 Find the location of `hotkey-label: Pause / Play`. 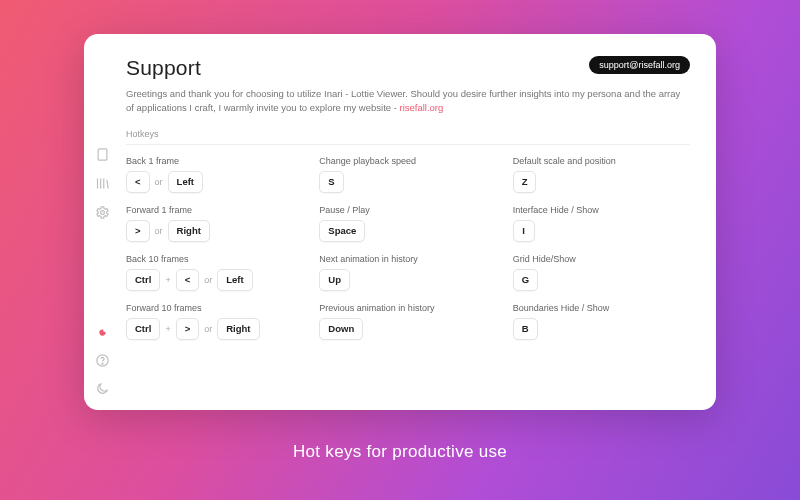

hotkey-label: Pause / Play is located at coordinates (408, 210).